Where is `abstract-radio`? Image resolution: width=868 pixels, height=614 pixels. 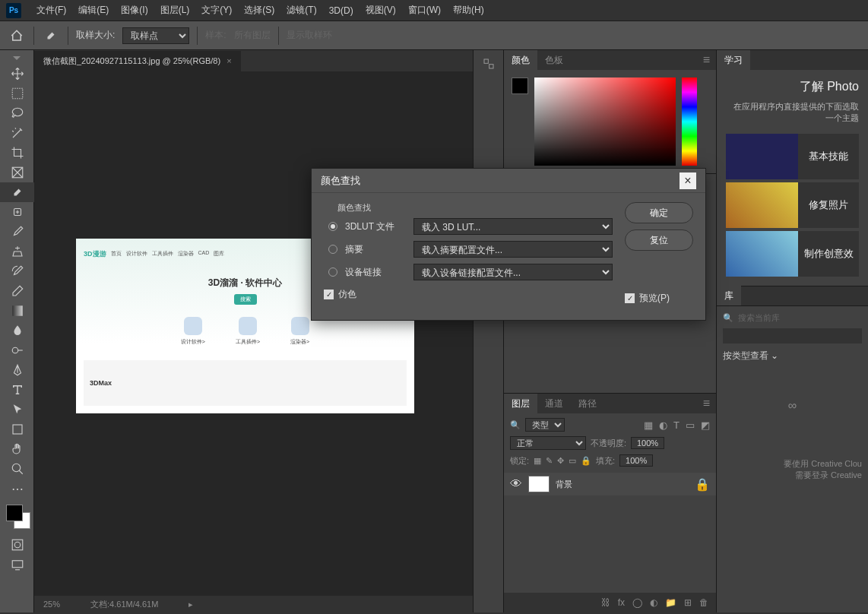 abstract-radio is located at coordinates (333, 249).